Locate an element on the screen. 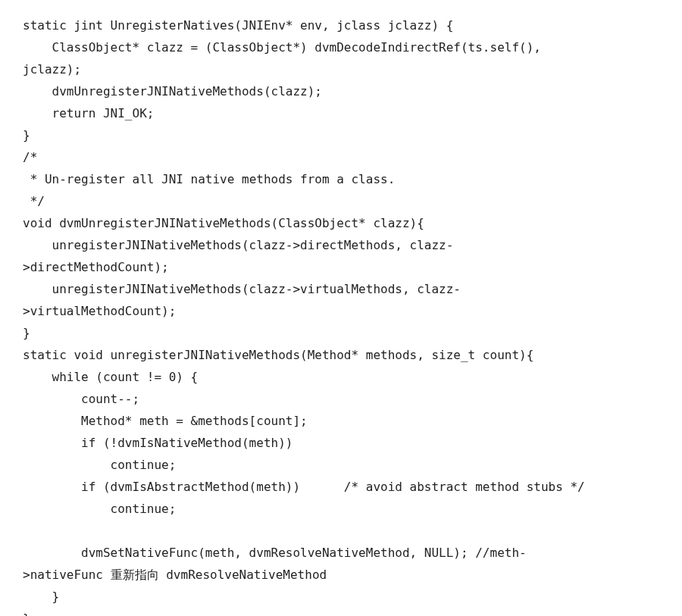 Image resolution: width=682 pixels, height=616 pixels. code-line: ClassObject* clazz = (ClassObject*) dvmD… is located at coordinates (282, 47).